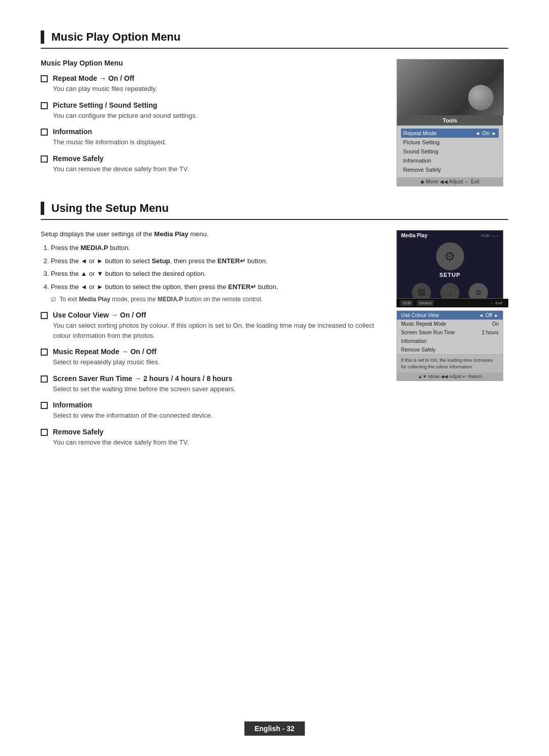 Image resolution: width=549 pixels, height=756 pixels. Describe the element at coordinates (450, 123) in the screenshot. I see `tools-dialog: Tools Repeat Mode ◄ On ► Picture Setting` at that location.